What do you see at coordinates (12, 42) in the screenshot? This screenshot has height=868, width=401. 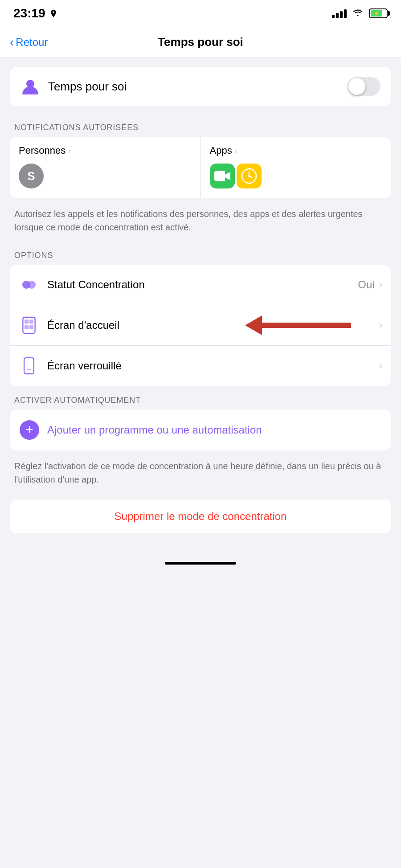 I see `back-chevron-icon: ‹` at bounding box center [12, 42].